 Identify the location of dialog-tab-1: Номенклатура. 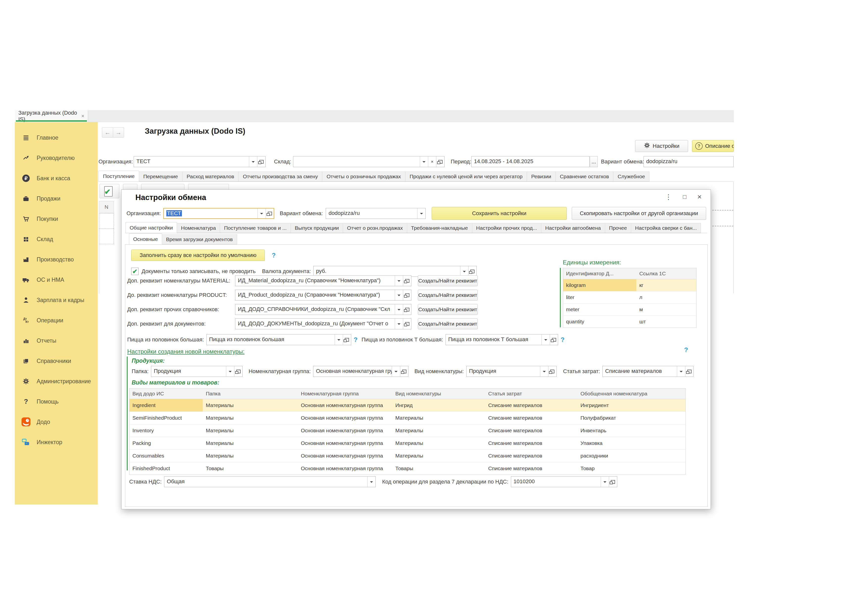
(198, 228).